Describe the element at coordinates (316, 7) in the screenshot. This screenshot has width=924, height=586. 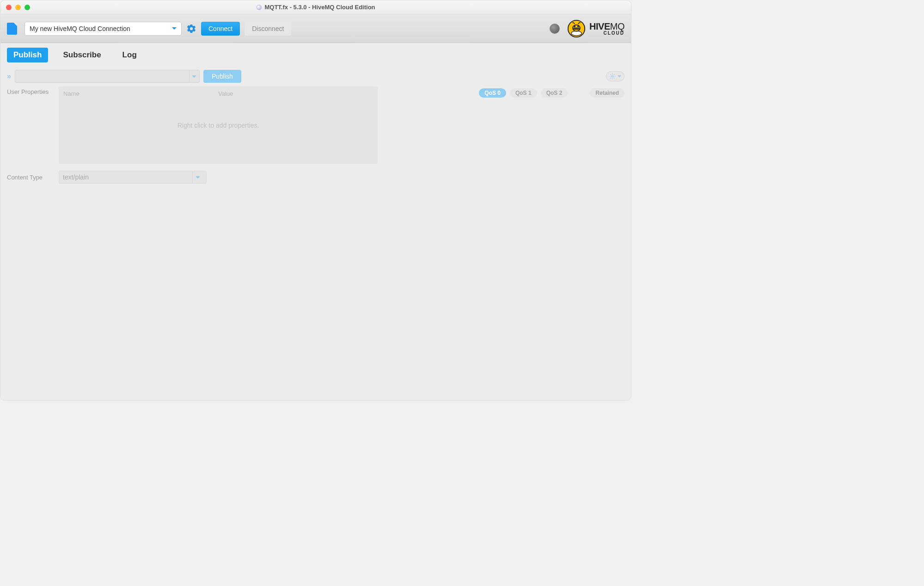
I see `window-titlebar: MQTT.fx - 5.3.0 - HiveMQ Cloud Edition` at that location.